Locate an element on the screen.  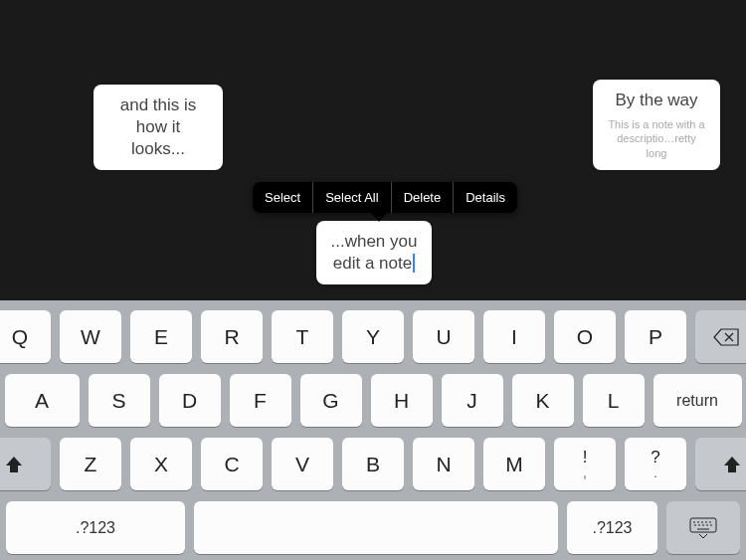
menu-details: Details is located at coordinates (485, 197).